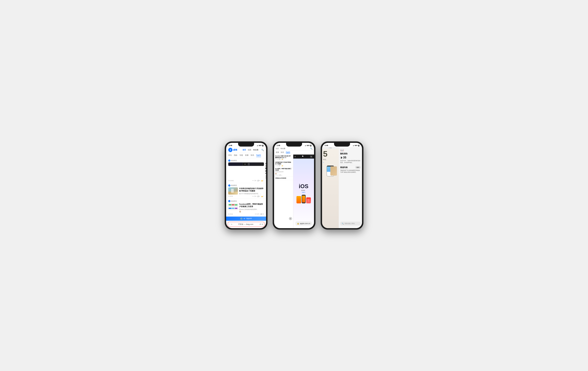 Image resolution: width=588 pixels, height=371 pixels. I want to click on tab-flash-2: 快讯, so click(282, 153).